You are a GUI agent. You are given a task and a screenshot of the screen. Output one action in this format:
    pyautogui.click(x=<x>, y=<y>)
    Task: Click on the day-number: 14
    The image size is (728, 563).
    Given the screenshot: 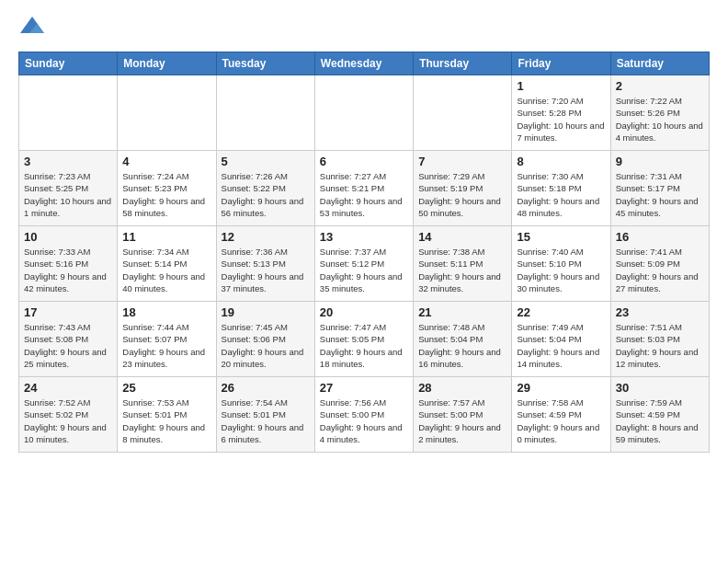 What is the action you would take?
    pyautogui.click(x=462, y=237)
    